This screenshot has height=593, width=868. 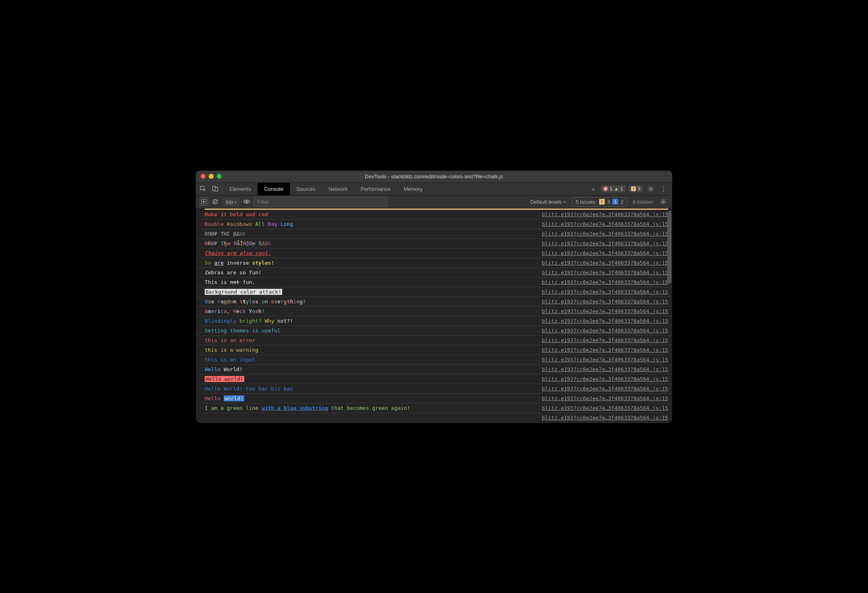 I want to click on console-message: This is not fun., so click(x=371, y=282).